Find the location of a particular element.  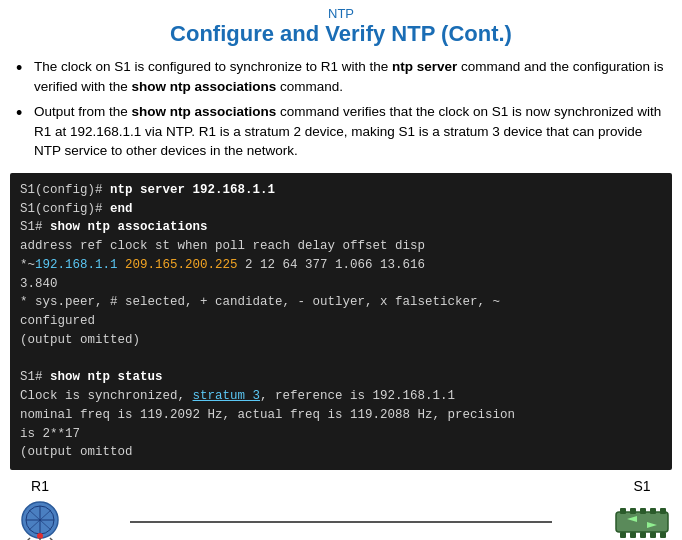

terminal-line-1: S1(config)# ntp server 192.168.1.1 is located at coordinates (341, 190).